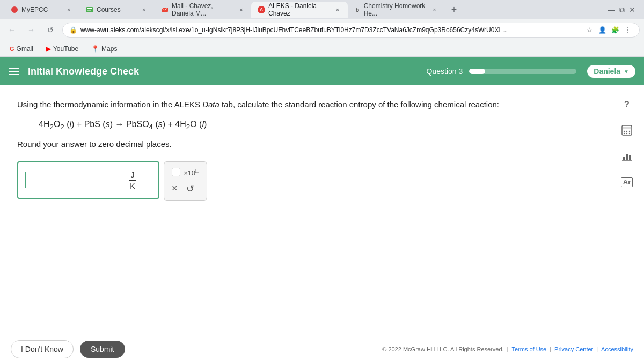 Image resolution: width=644 pixels, height=362 pixels. What do you see at coordinates (109, 104) in the screenshot?
I see `question-text-part1: Using the thermodynamic information in t…` at bounding box center [109, 104].